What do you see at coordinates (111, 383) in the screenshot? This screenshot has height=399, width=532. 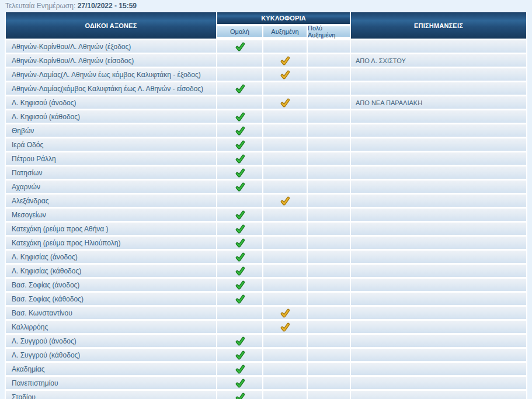 I see `road-name-cell: Πανεπιστημίου` at bounding box center [111, 383].